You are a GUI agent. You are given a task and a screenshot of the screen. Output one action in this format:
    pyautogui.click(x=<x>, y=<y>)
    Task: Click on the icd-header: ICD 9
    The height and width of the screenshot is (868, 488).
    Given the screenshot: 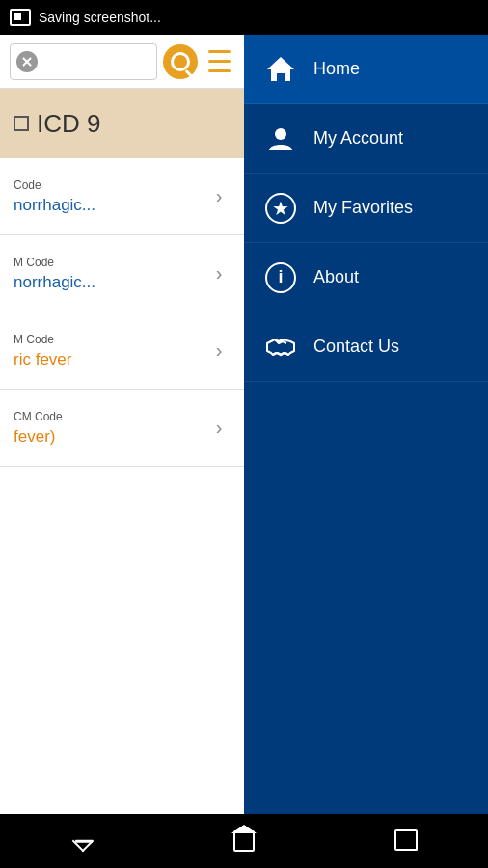 What is the action you would take?
    pyautogui.click(x=122, y=123)
    